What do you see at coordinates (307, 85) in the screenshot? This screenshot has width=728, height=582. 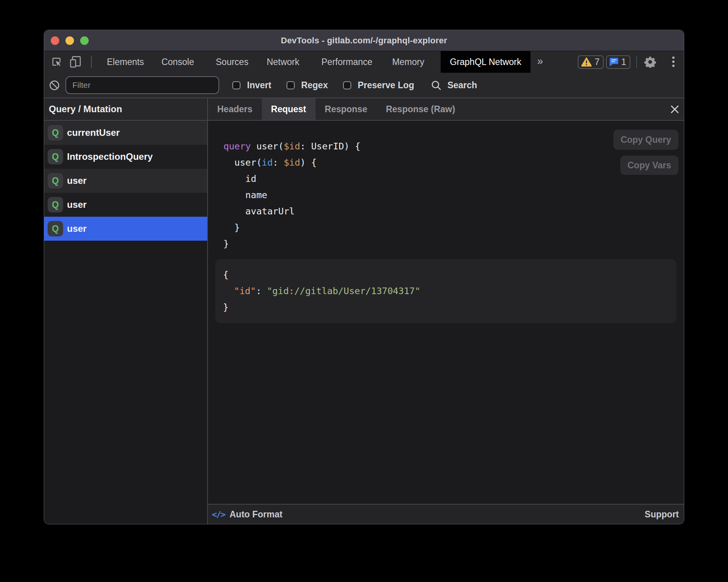 I see `checkbox-group-regex: Regex` at bounding box center [307, 85].